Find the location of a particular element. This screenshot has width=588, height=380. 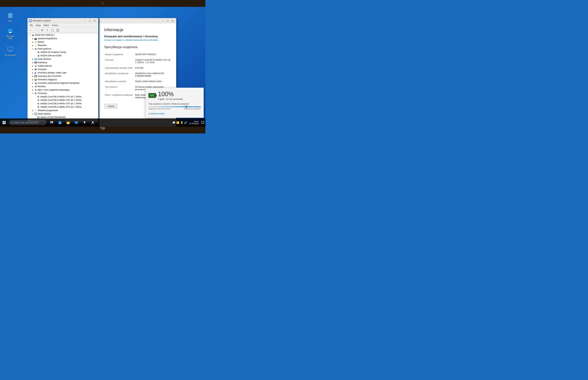

tray-notification: 💬 is located at coordinates (174, 122).